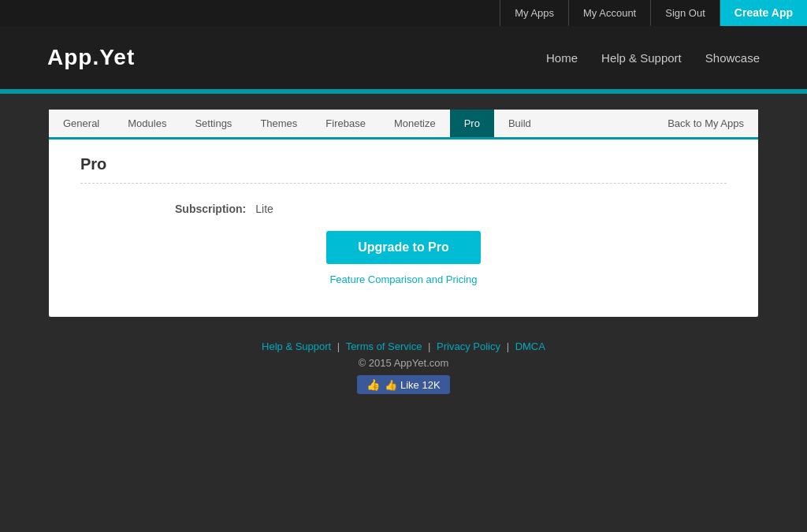  I want to click on tab-themes: Themes, so click(279, 123).